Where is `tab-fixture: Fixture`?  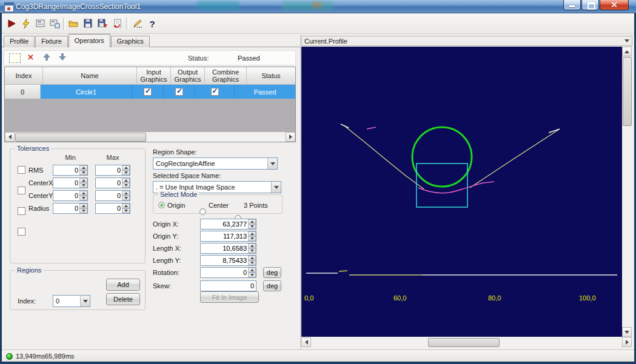
tab-fixture: Fixture is located at coordinates (52, 41).